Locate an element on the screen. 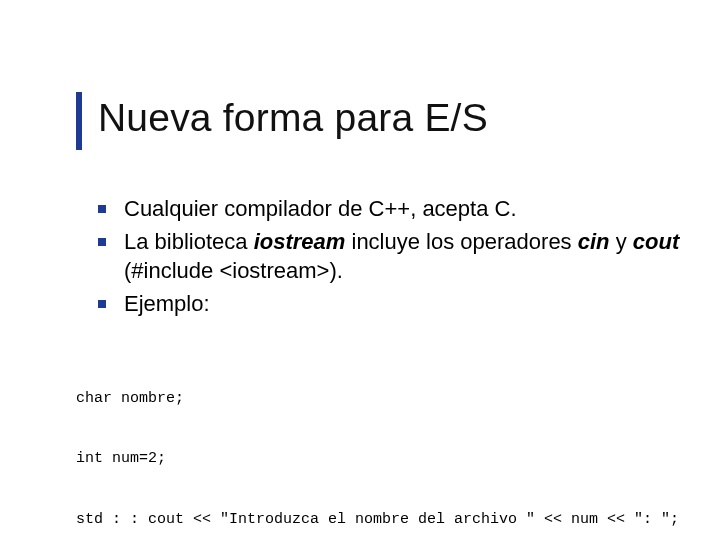  code-line: int num=2; is located at coordinates (383, 459).